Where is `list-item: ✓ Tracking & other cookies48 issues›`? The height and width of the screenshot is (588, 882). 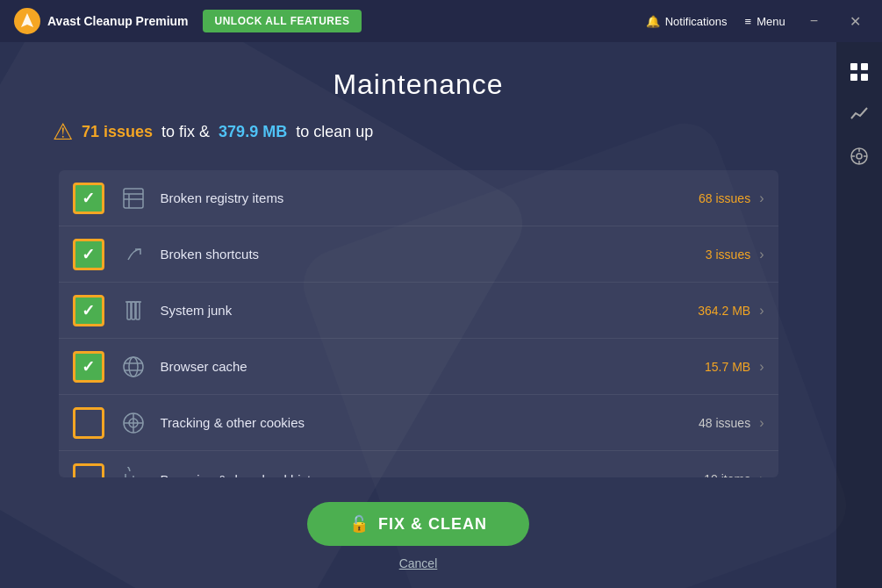
list-item: ✓ Tracking & other cookies48 issues› is located at coordinates (419, 423).